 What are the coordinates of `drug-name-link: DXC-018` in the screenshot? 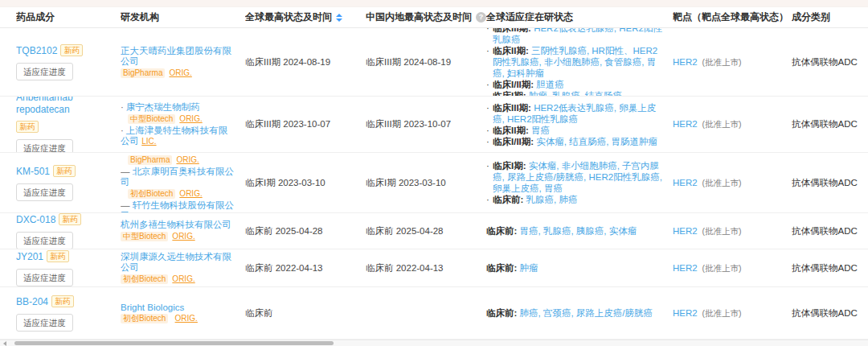 It's located at (35, 220).